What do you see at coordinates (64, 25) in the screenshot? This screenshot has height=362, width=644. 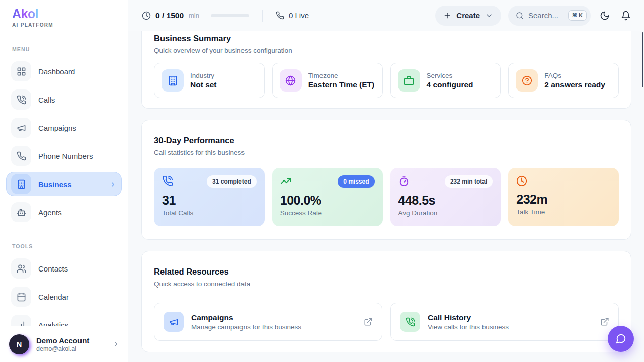 I see `app-tagline: AI PLATFORM` at bounding box center [64, 25].